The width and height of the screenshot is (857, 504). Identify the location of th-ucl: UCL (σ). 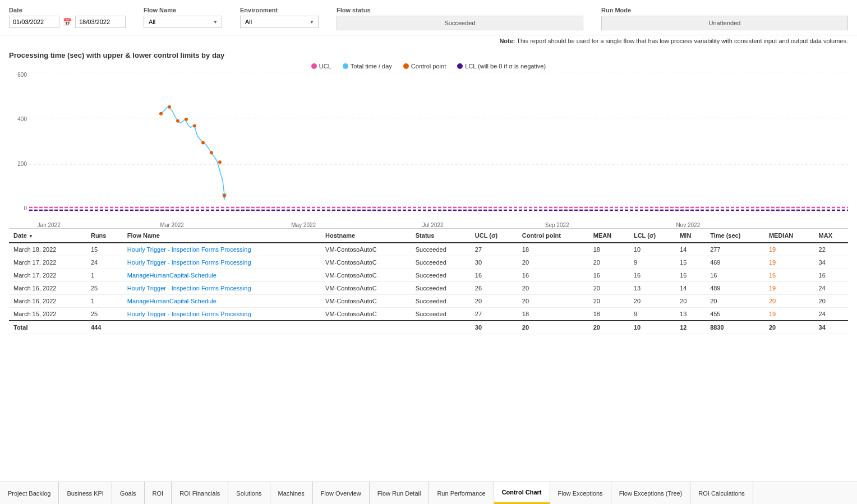
(494, 235).